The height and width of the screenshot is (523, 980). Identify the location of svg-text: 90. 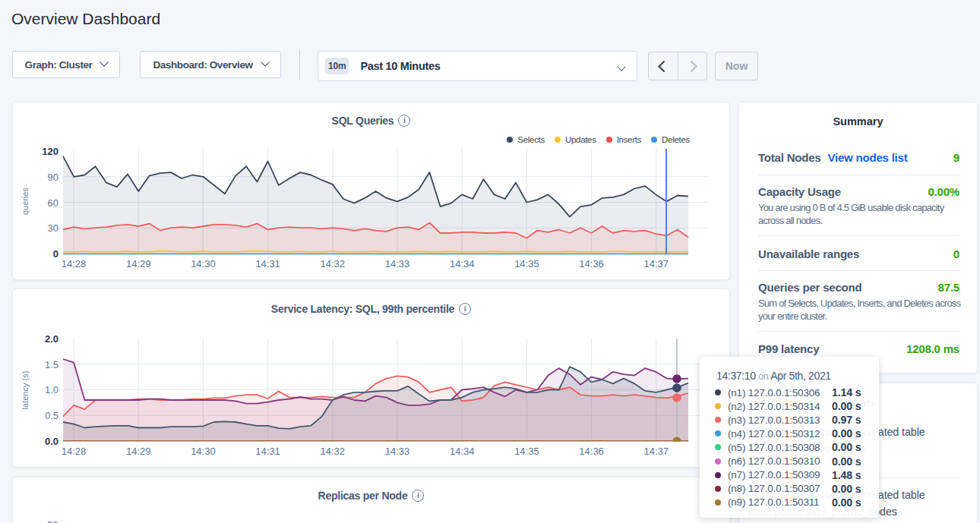
(53, 178).